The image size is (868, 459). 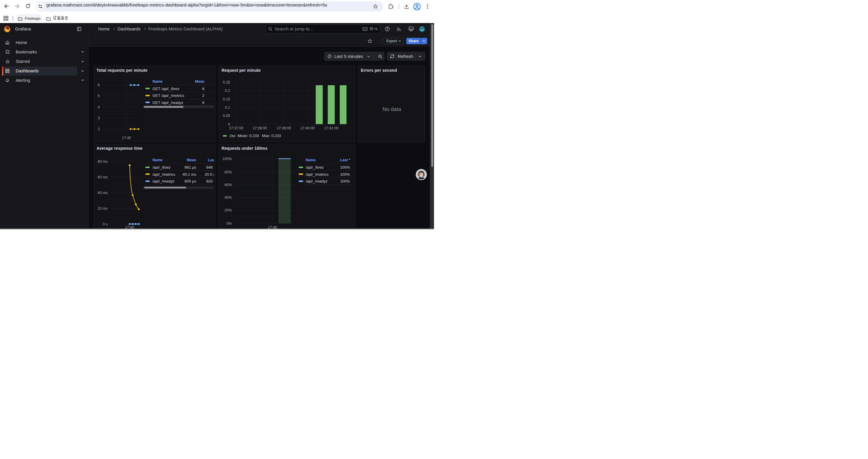 What do you see at coordinates (332, 128) in the screenshot?
I see `svg-text: 17:41:00` at bounding box center [332, 128].